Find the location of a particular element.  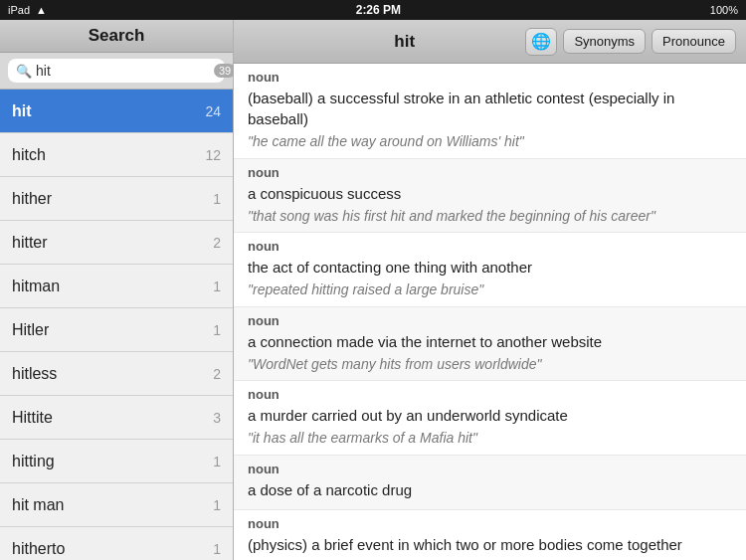

word-text: Hitler is located at coordinates (30, 330).